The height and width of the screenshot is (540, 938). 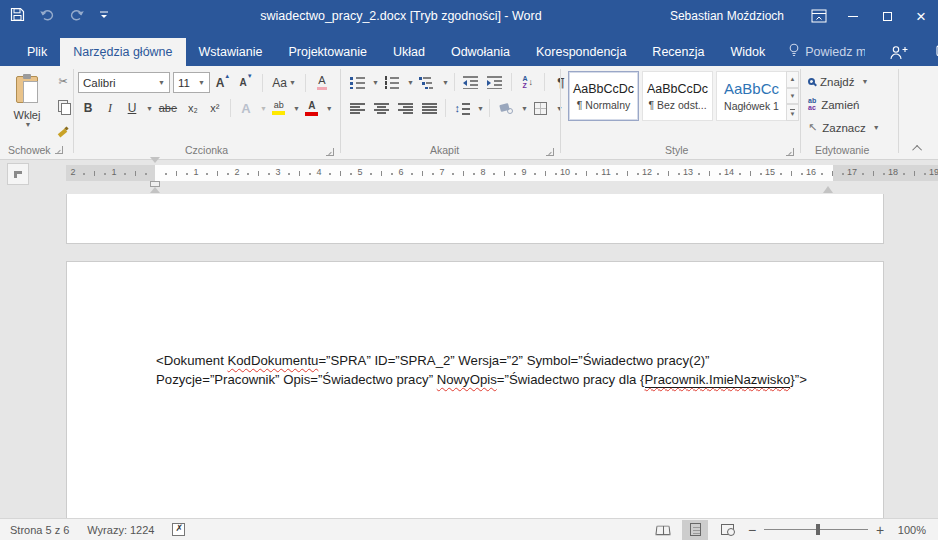 I want to click on select-button: ↖ Zaznacz▼, so click(x=844, y=128).